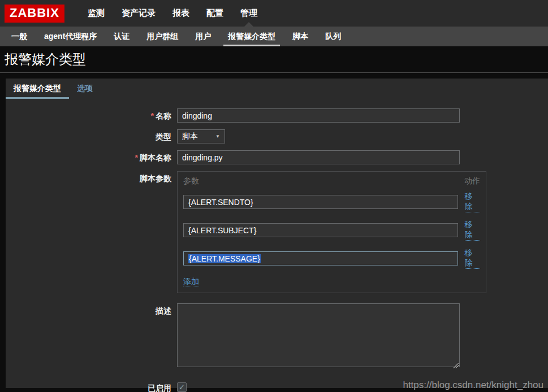 The width and height of the screenshot is (548, 392). What do you see at coordinates (45, 59) in the screenshot?
I see `page-title: 报警媒介类型` at bounding box center [45, 59].